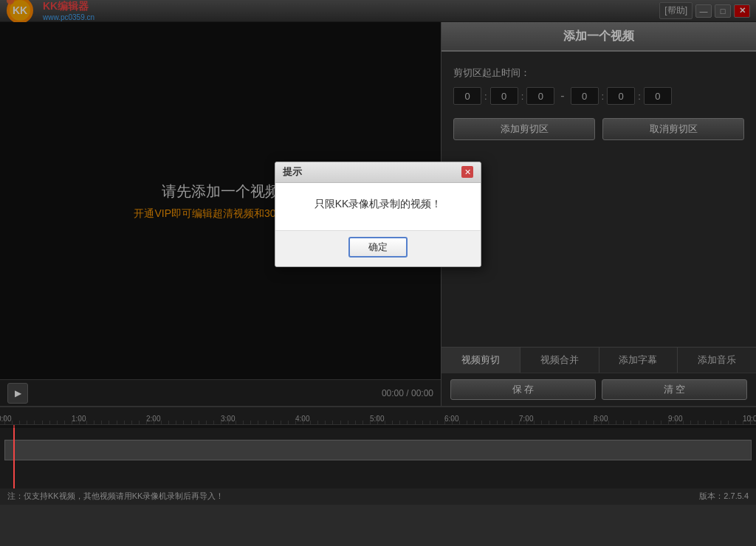 This screenshot has width=756, height=546. Describe the element at coordinates (14, 457) in the screenshot. I see `playhead` at that location.